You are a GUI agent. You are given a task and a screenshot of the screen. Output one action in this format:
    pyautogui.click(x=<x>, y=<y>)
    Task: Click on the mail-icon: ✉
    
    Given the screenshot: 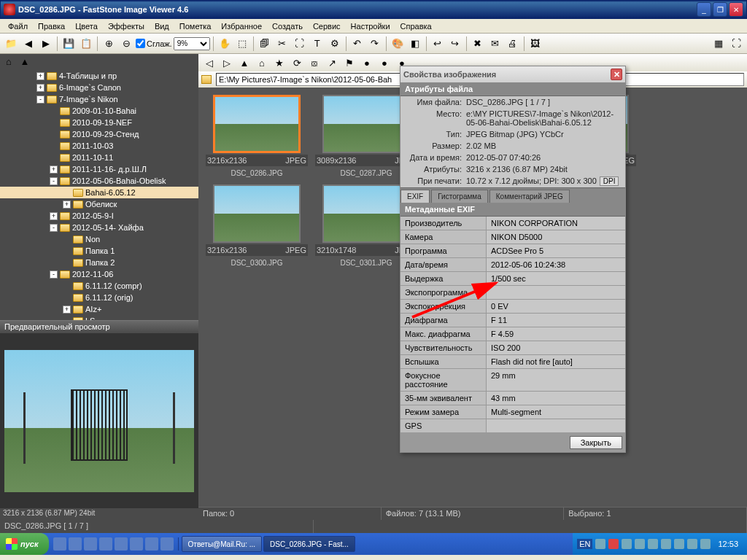 What is the action you would take?
    pyautogui.click(x=495, y=44)
    